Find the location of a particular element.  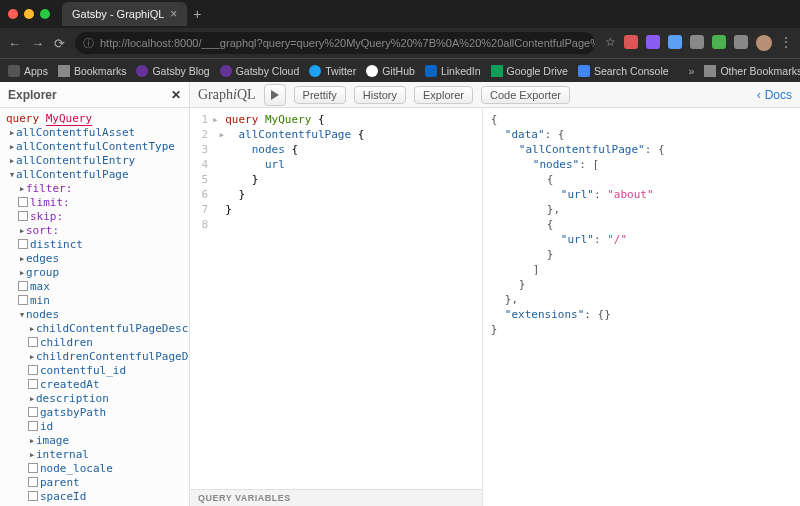

tab-title: Gatsby - GraphiQL is located at coordinates (118, 14).